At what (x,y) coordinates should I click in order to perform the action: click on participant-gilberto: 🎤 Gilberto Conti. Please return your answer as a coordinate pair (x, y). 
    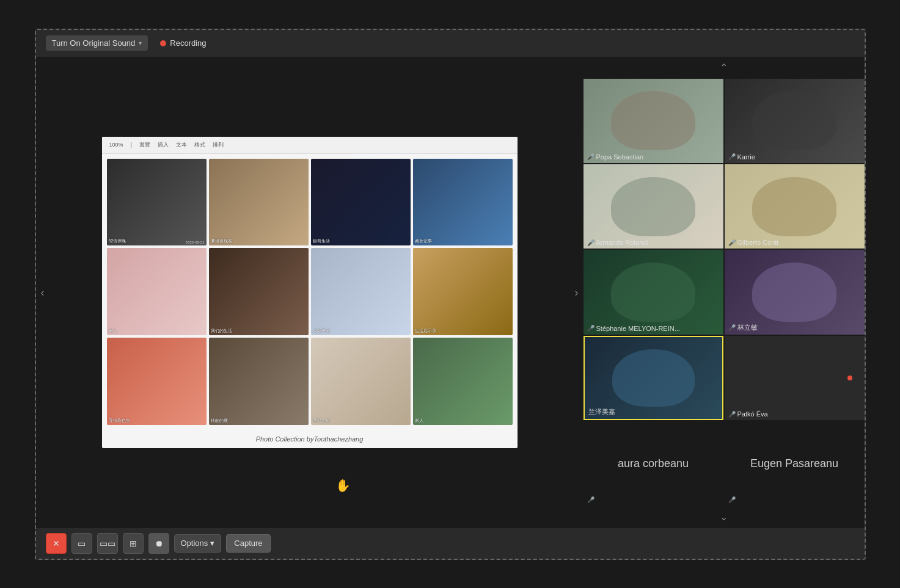
    Looking at the image, I should click on (794, 206).